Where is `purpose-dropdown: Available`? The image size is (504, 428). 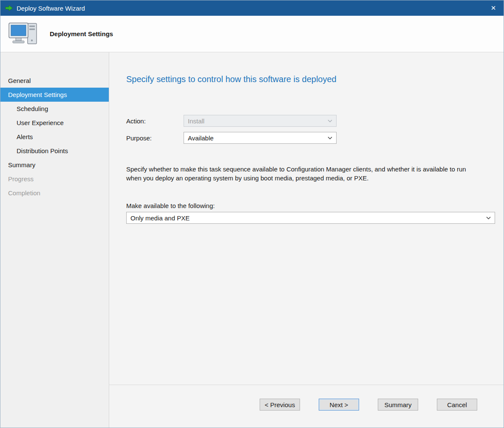 purpose-dropdown: Available is located at coordinates (260, 138).